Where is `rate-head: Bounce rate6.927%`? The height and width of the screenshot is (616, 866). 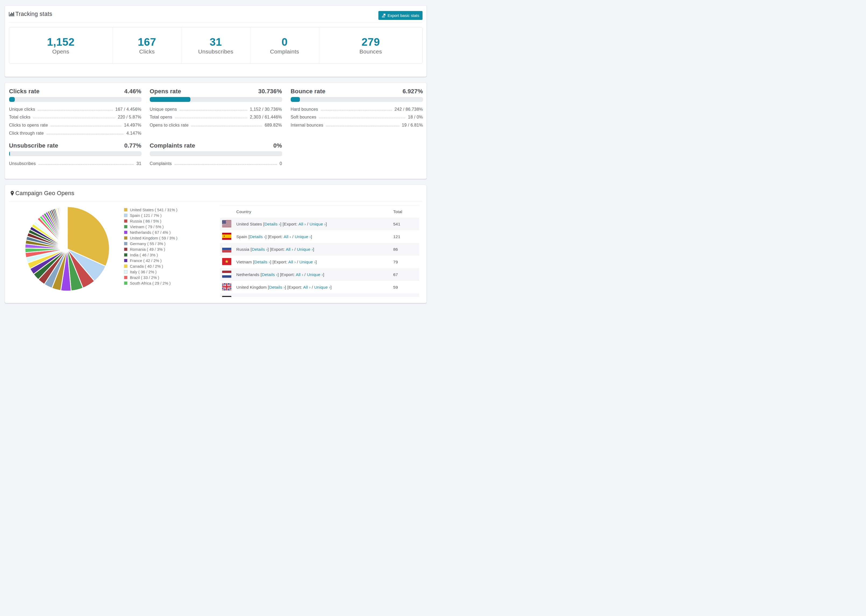 rate-head: Bounce rate6.927% is located at coordinates (357, 91).